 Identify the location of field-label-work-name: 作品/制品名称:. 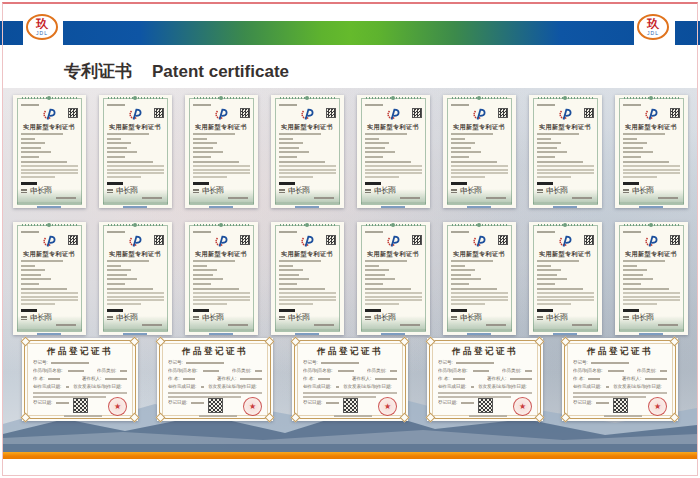
(183, 370).